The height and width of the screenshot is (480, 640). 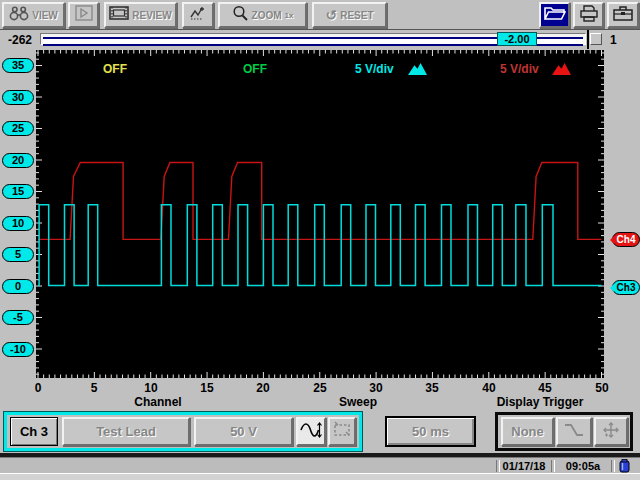 I want to click on x-axis-label-15: 15, so click(x=207, y=388).